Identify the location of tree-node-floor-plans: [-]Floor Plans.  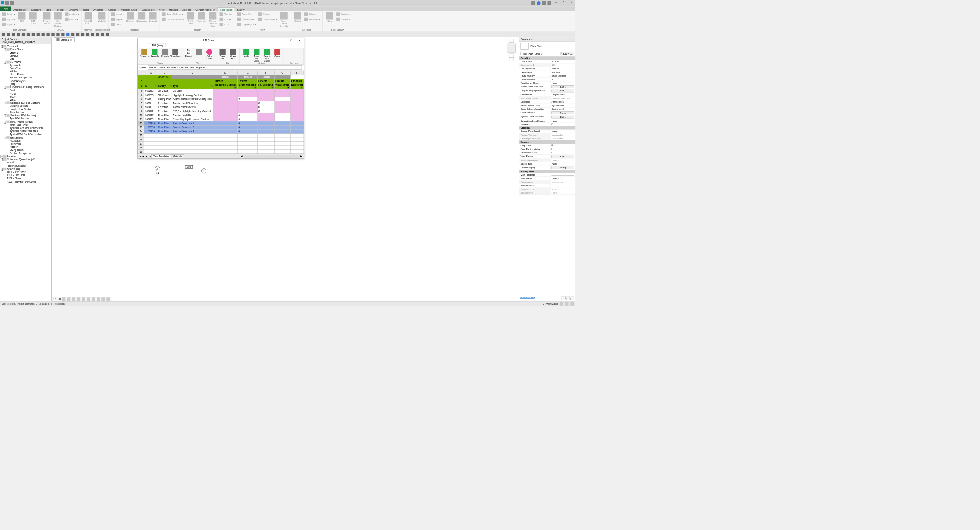
(26, 49).